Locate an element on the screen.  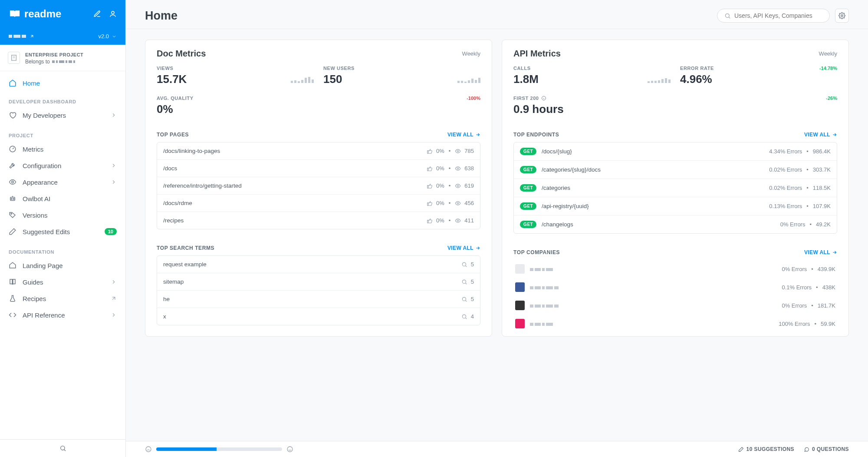
nav-guides: Guides is located at coordinates (62, 282).